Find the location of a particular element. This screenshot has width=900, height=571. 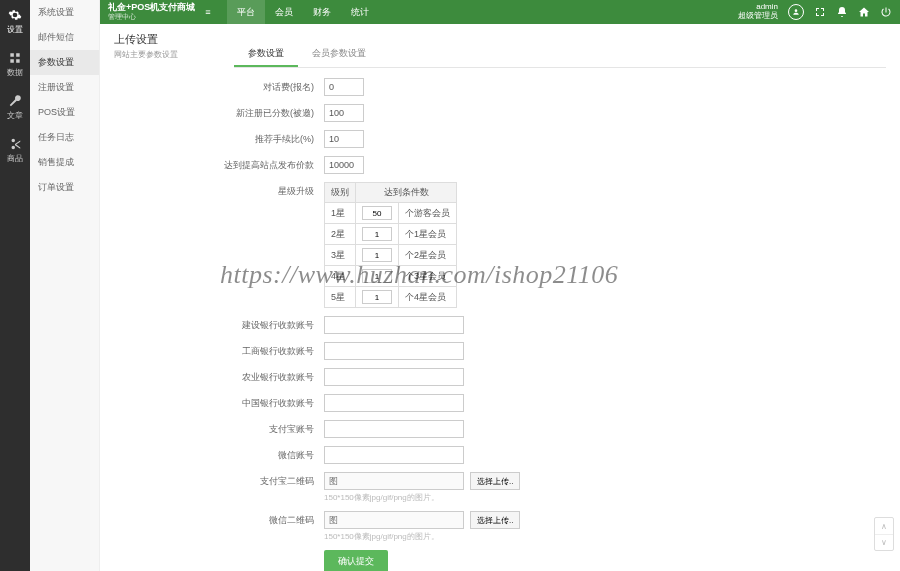

topbar: 礼金+POS机支付商城 管理中心 ≡ 平台 会员 财务 统计 admin 超级管… is located at coordinates (500, 12).